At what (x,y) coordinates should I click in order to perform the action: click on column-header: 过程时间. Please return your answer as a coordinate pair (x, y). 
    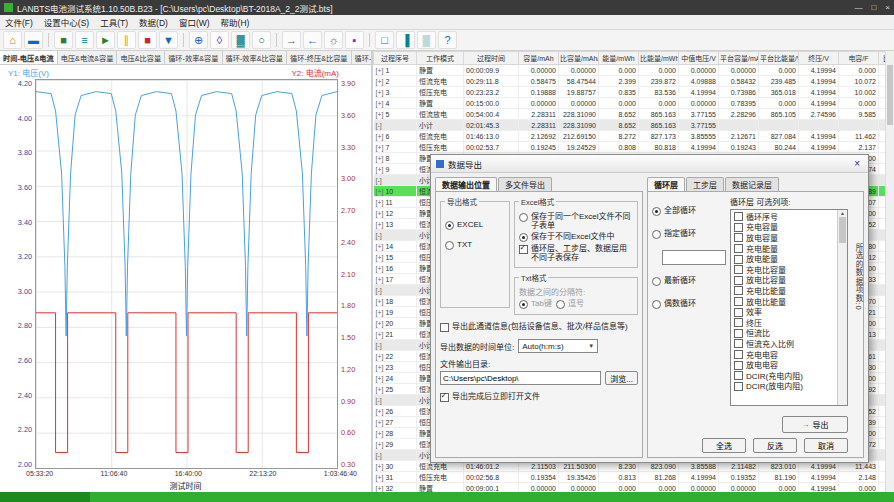
    Looking at the image, I should click on (492, 58).